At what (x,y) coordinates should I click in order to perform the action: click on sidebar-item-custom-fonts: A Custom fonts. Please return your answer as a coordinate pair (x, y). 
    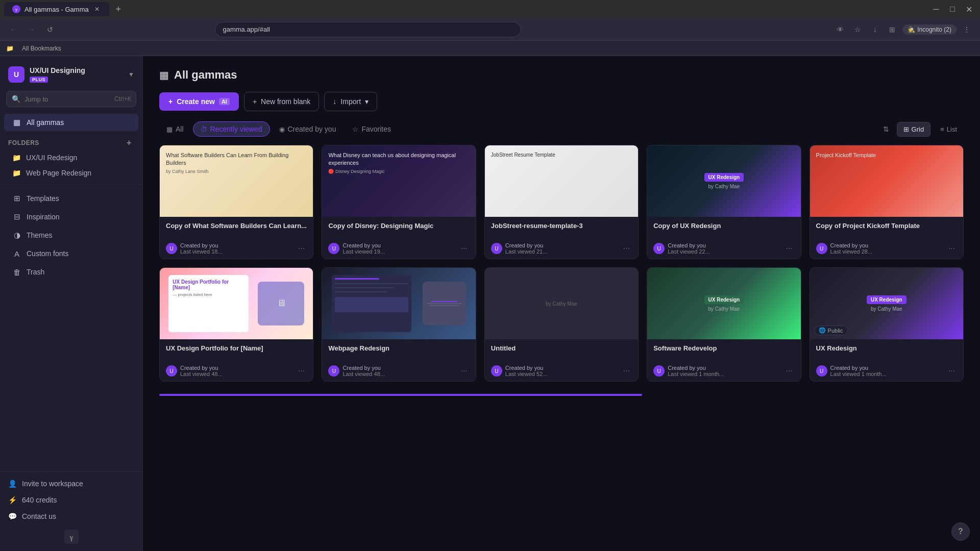
    Looking at the image, I should click on (71, 254).